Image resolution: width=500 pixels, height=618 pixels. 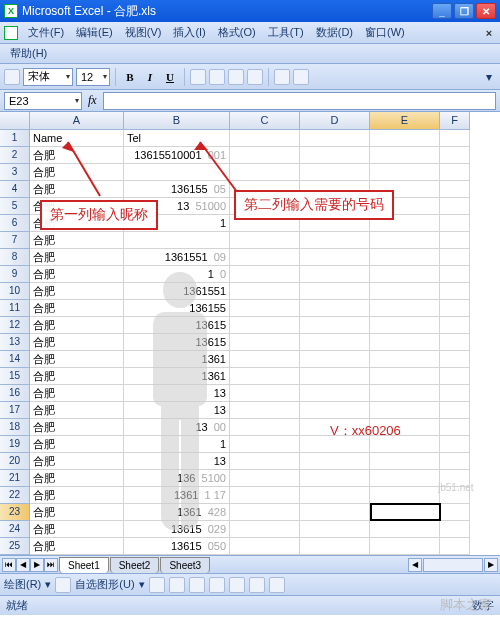 I want to click on row-header: 25, so click(x=15, y=546).